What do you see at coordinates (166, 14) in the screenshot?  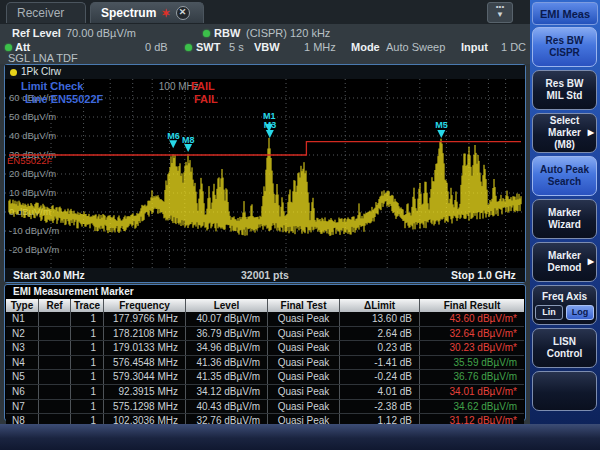 I see `modified-star-icon: ✶` at bounding box center [166, 14].